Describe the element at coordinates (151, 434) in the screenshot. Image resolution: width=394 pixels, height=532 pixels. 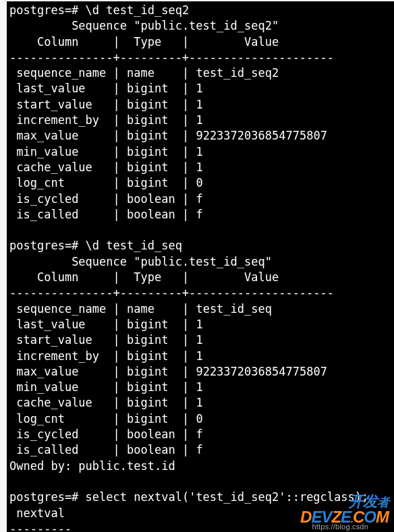
I see `seq-row8-type: boolean` at that location.